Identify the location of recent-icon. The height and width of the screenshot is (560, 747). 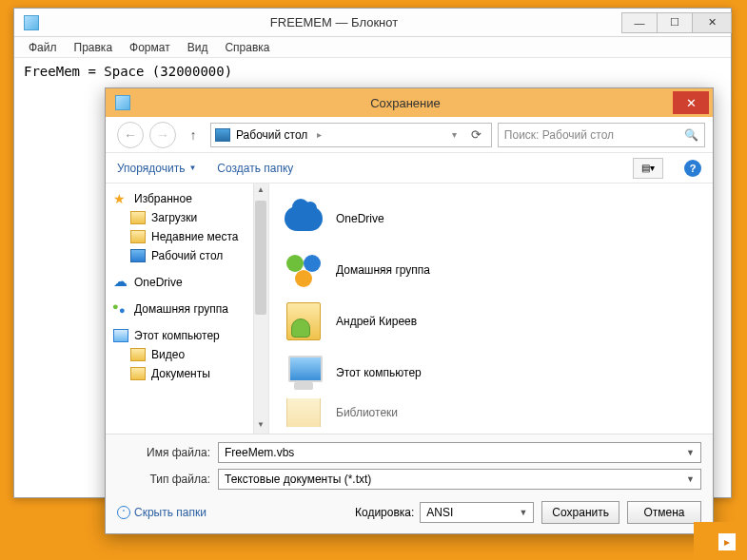
(138, 237).